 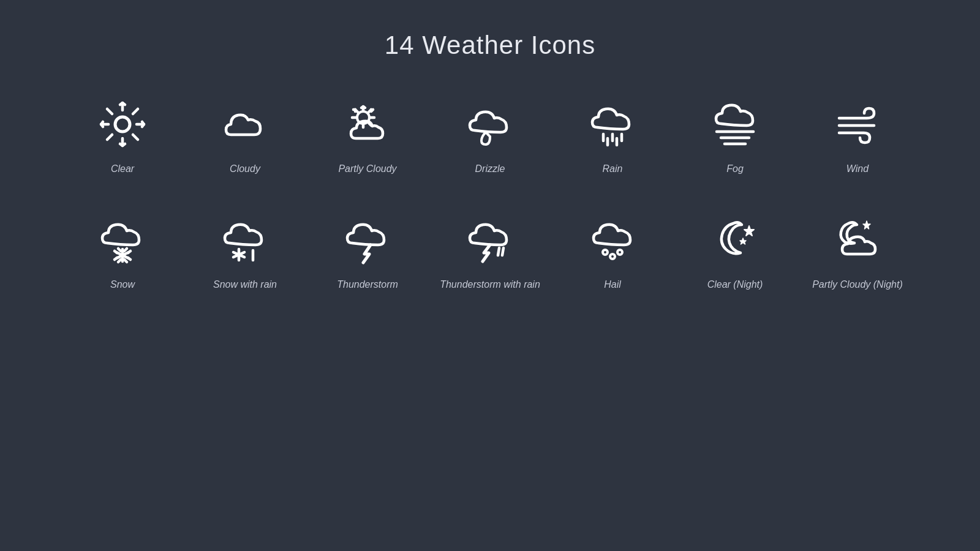 I want to click on snow-with-rain-label: Snow with rain, so click(x=245, y=285).